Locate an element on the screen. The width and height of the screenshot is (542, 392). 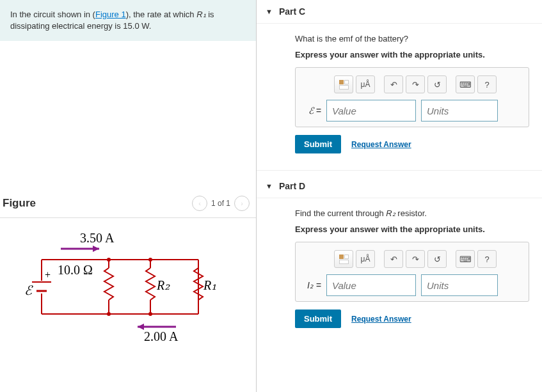
part-c-var-label: ℰ = is located at coordinates (312, 111).